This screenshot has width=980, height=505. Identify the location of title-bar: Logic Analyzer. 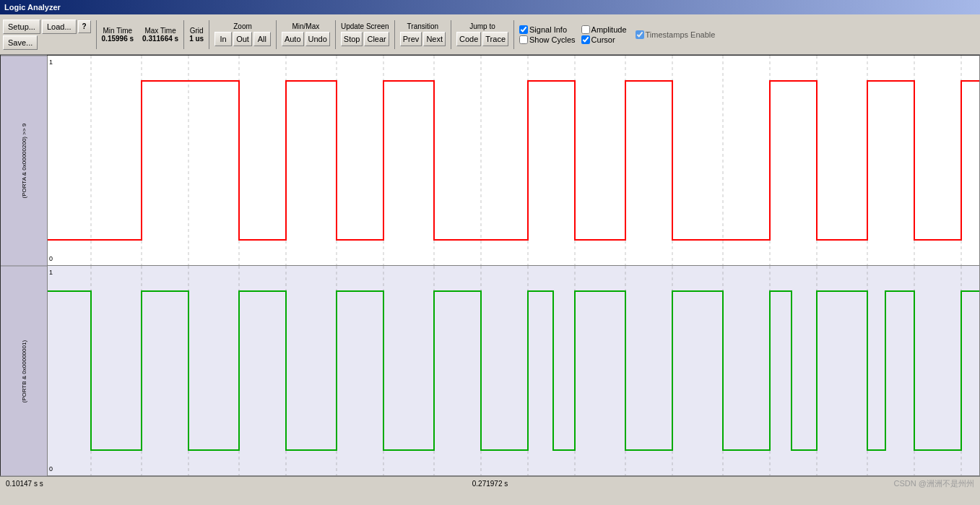
(490, 7).